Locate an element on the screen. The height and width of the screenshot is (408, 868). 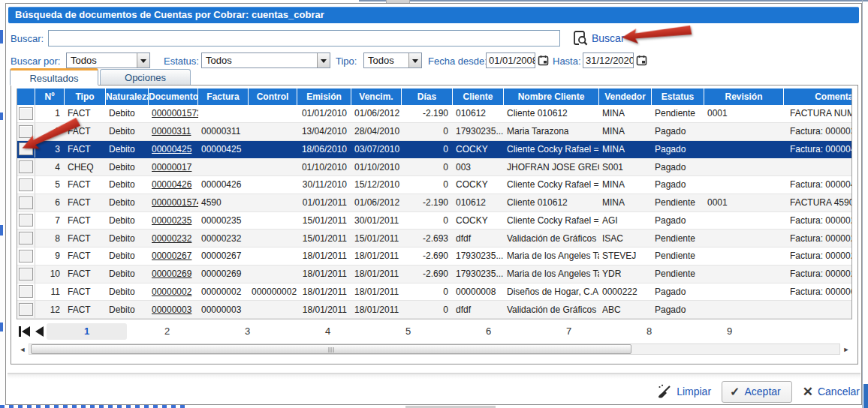
table-row: 8FACTDebito000002320000023215/01/201115/… is located at coordinates (435, 238).